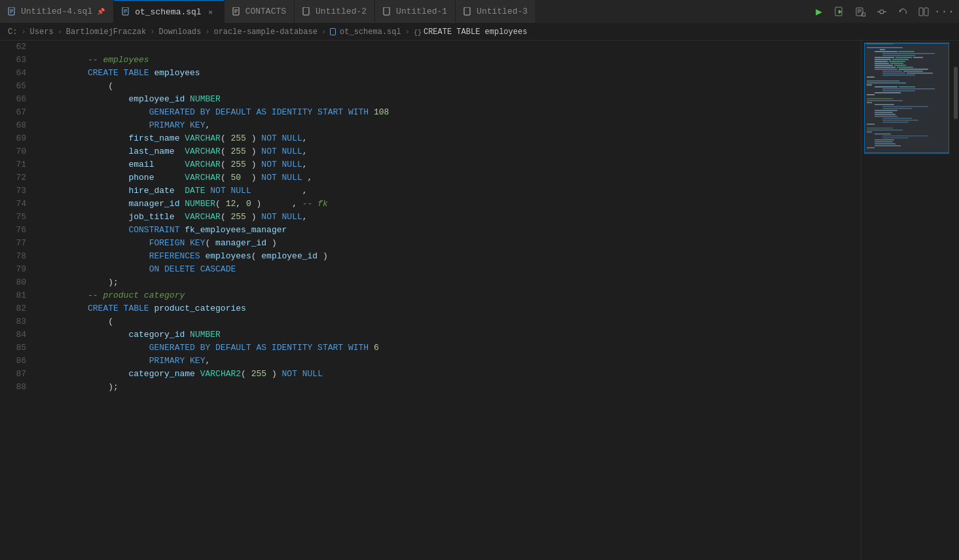 Image resolution: width=959 pixels, height=560 pixels. Describe the element at coordinates (179, 32) in the screenshot. I see `breadcrumb-downloads: Downloads` at that location.